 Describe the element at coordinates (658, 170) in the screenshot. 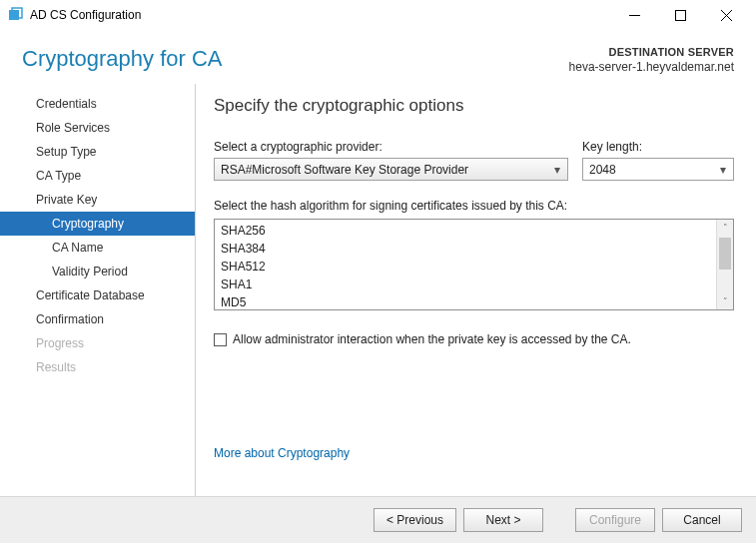

I see `keylength-dropdown: 2048 ▾` at that location.